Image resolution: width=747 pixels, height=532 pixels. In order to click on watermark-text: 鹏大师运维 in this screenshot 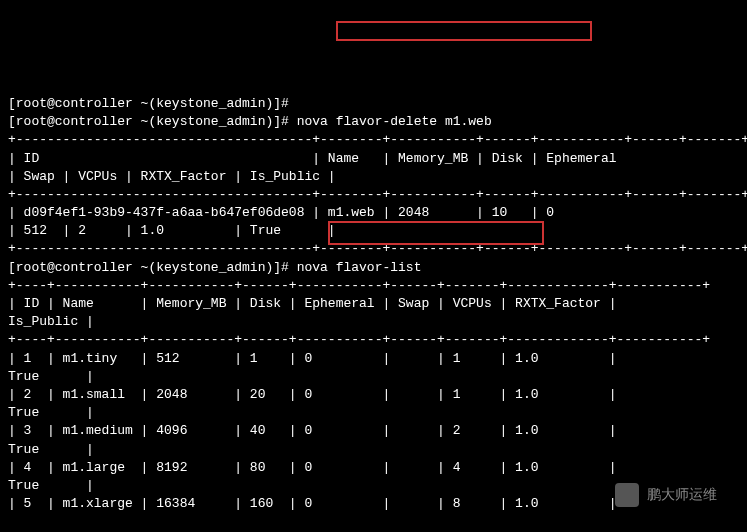, I will do `click(682, 495)`.